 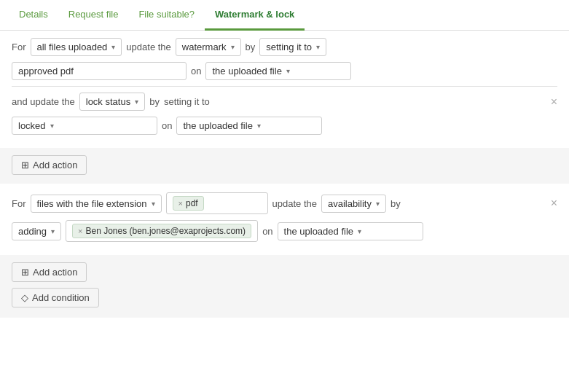 I want to click on add-condition-icon: ◇, so click(x=25, y=297).